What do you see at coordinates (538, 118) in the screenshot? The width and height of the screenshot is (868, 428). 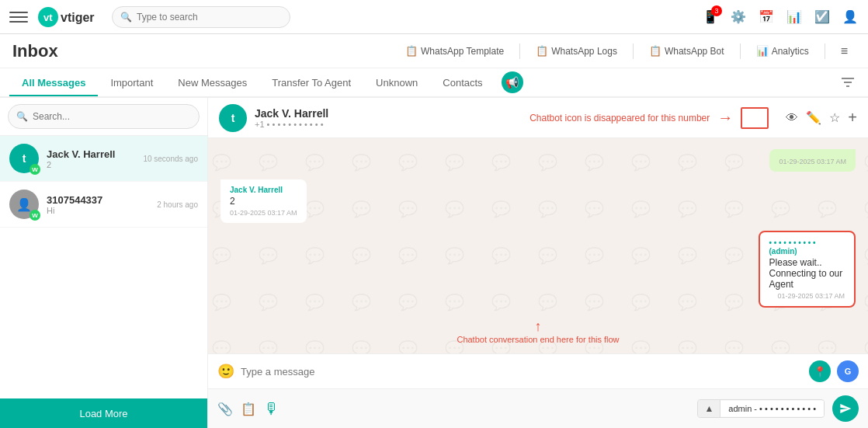 I see `chat-header: t Jack V. Harrell +1 • • • • • • • • • •…` at bounding box center [538, 118].